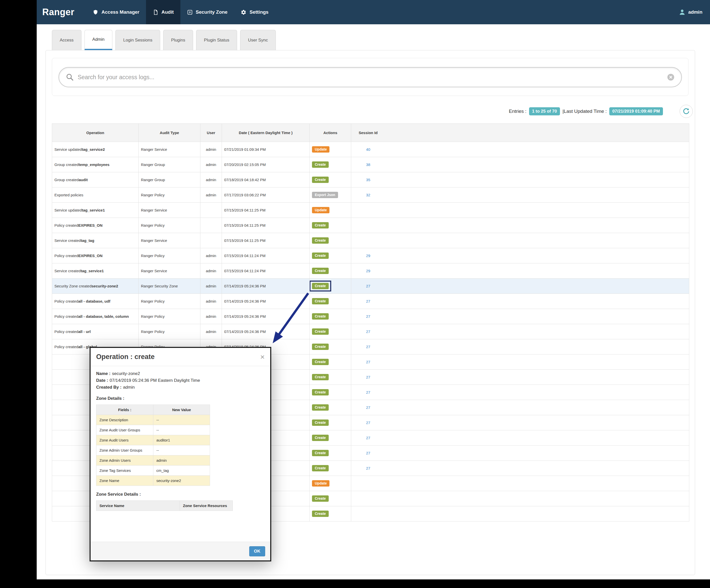  Describe the element at coordinates (369, 164) in the screenshot. I see `session-id-link: 38` at that location.